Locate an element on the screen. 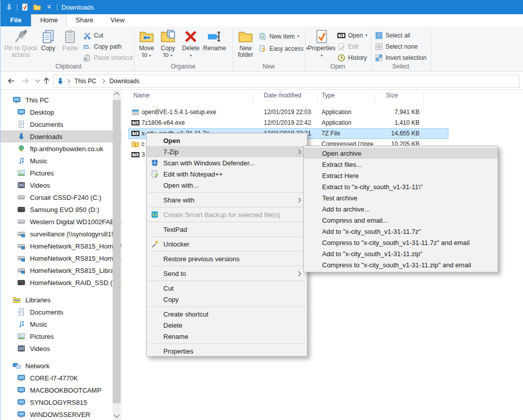 Image resolution: width=523 pixels, height=420 pixels. sidebar-item-desktop: Desktop is located at coordinates (61, 112).